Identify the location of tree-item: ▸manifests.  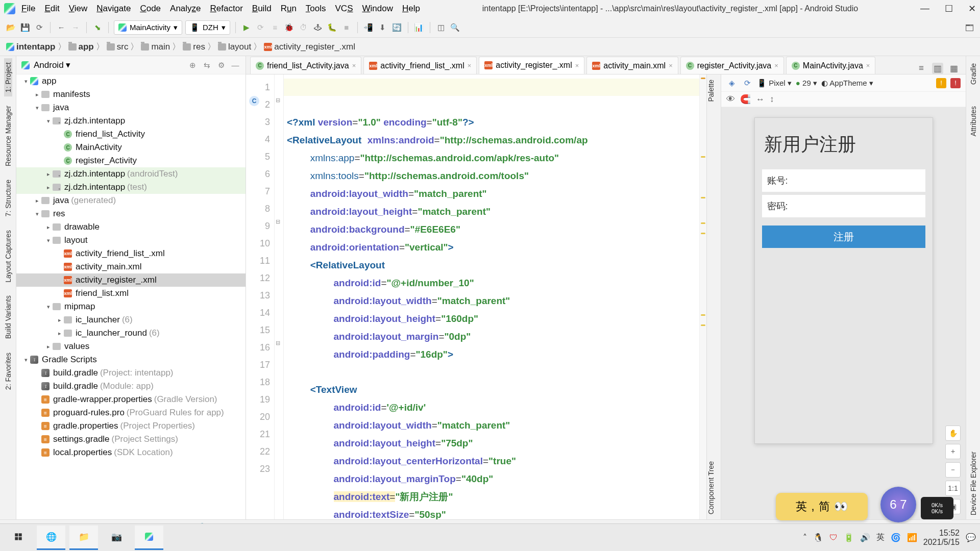
(131, 94).